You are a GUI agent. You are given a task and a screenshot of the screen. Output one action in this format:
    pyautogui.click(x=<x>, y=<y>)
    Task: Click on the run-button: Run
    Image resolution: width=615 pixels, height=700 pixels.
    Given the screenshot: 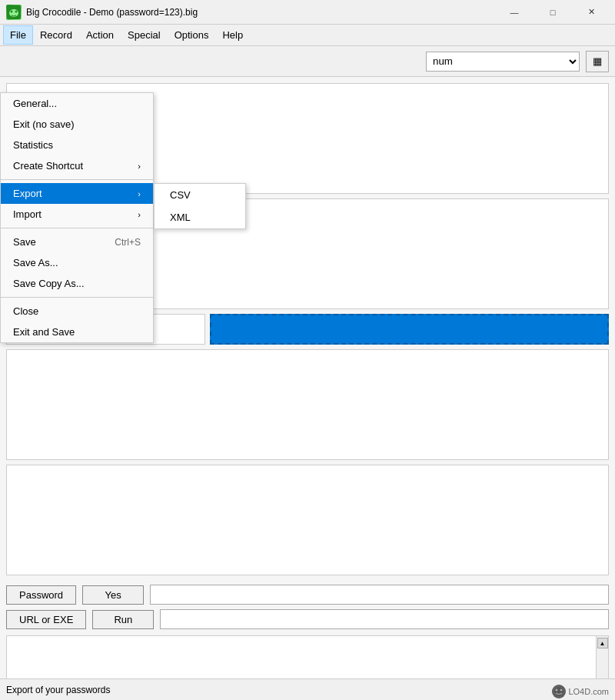 What is the action you would take?
    pyautogui.click(x=123, y=620)
    